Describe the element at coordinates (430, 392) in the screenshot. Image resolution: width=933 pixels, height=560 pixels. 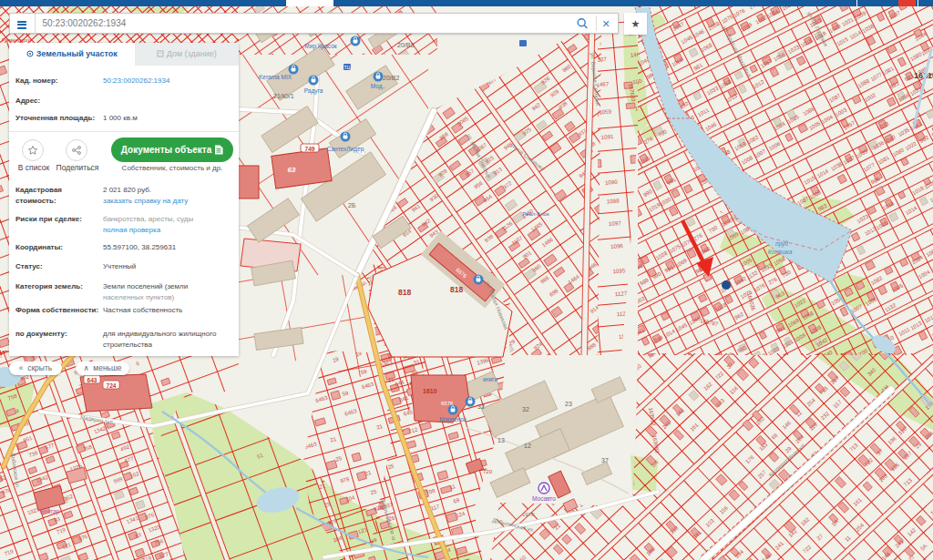
I see `svg-text: 1610` at that location.